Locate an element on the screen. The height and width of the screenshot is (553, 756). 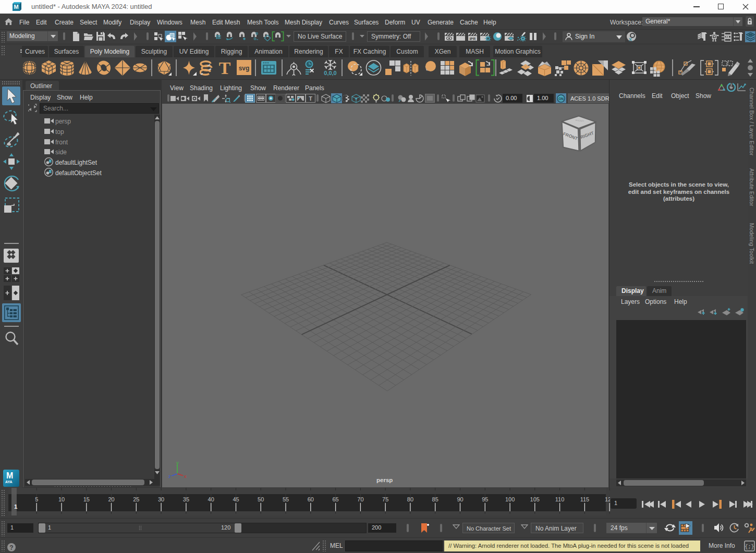
svg-text: z is located at coordinates (170, 476).